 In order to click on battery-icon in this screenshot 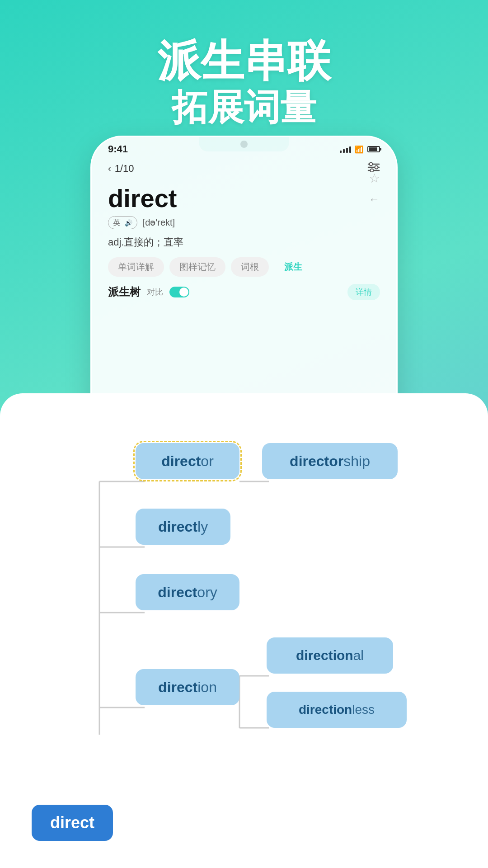, I will do `click(374, 149)`.